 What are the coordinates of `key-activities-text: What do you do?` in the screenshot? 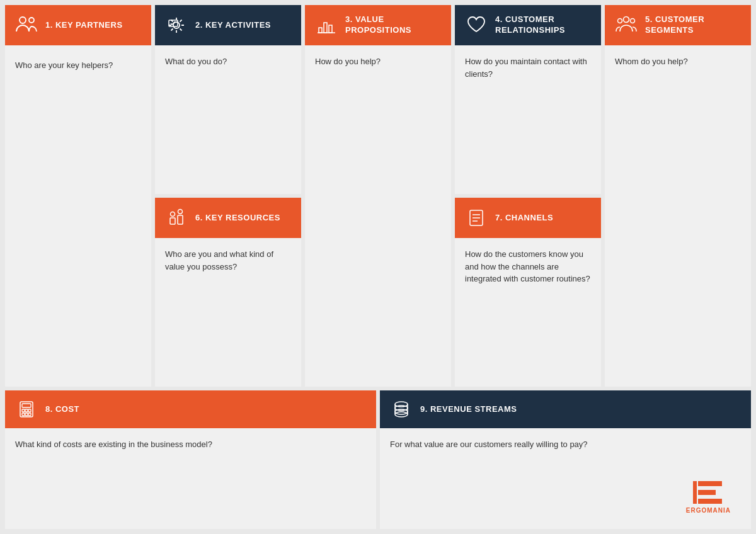 It's located at (228, 62).